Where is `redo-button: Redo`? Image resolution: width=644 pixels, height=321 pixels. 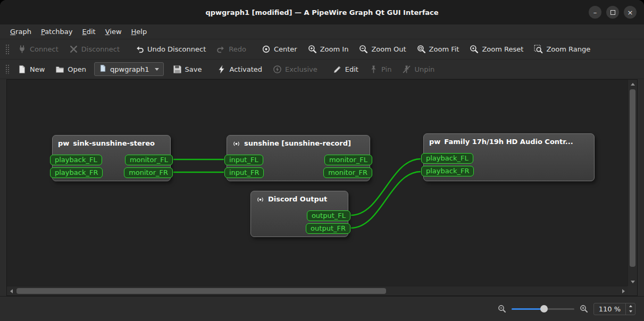 redo-button: Redo is located at coordinates (231, 49).